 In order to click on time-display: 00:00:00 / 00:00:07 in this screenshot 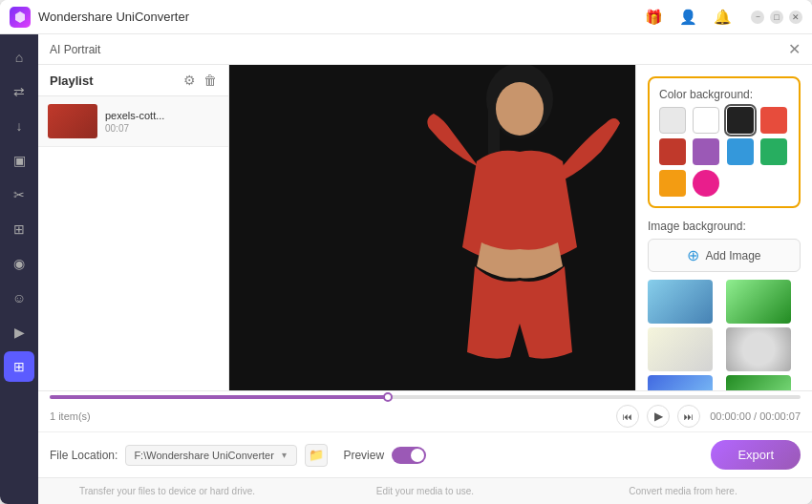, I will do `click(755, 416)`.